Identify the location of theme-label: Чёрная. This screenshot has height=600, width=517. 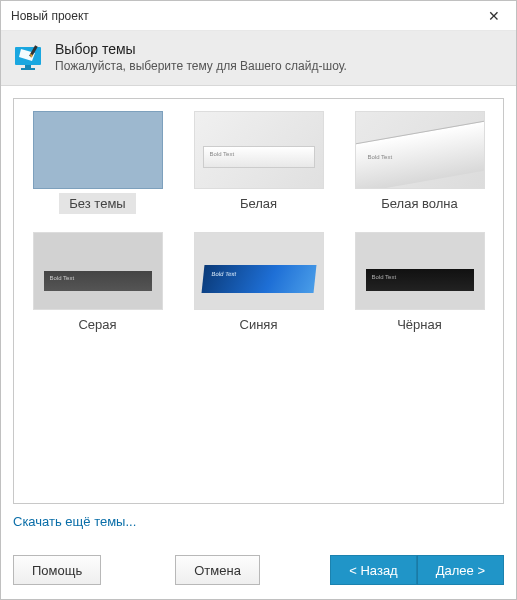
(420, 324).